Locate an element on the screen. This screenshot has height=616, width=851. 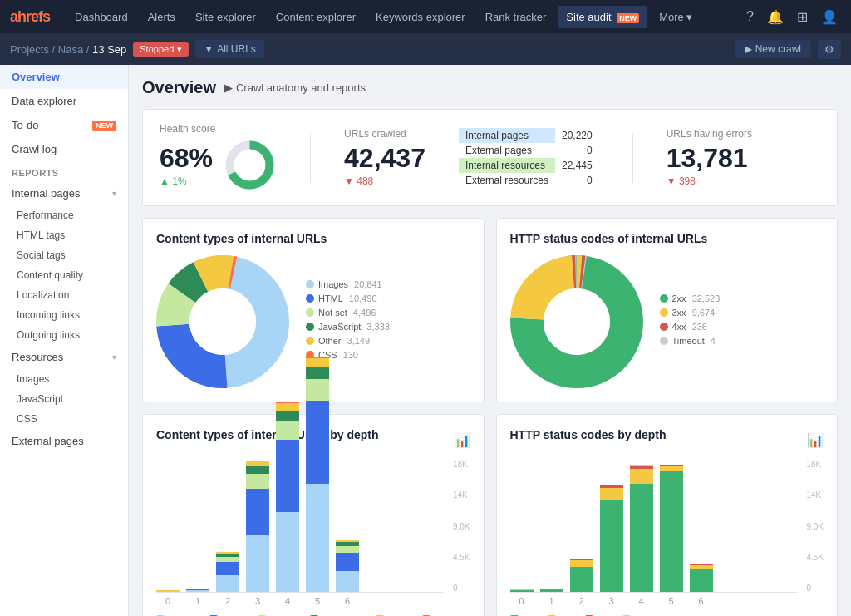
nasa-link: Nasa is located at coordinates (71, 50).